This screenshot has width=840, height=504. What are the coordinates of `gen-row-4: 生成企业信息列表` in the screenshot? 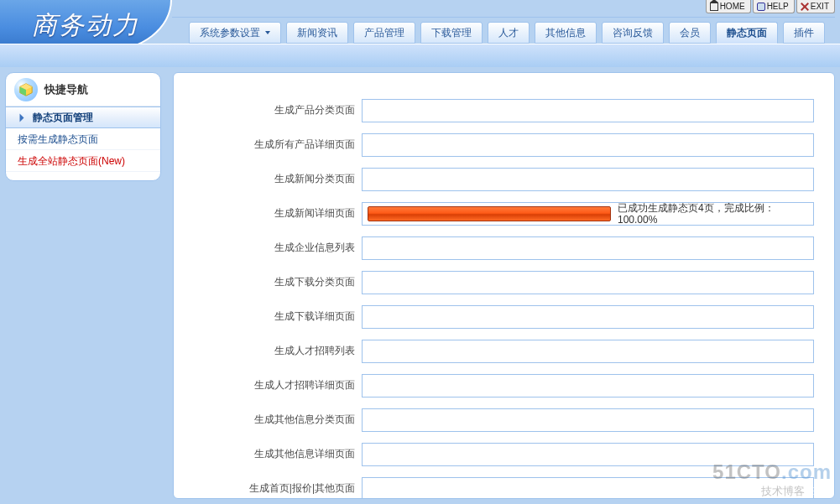 It's located at (503, 248).